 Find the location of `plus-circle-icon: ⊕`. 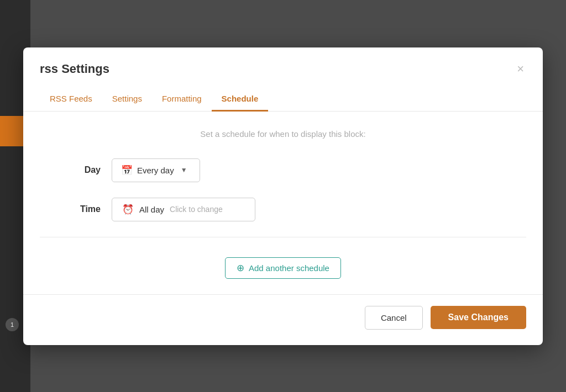

plus-circle-icon: ⊕ is located at coordinates (240, 268).